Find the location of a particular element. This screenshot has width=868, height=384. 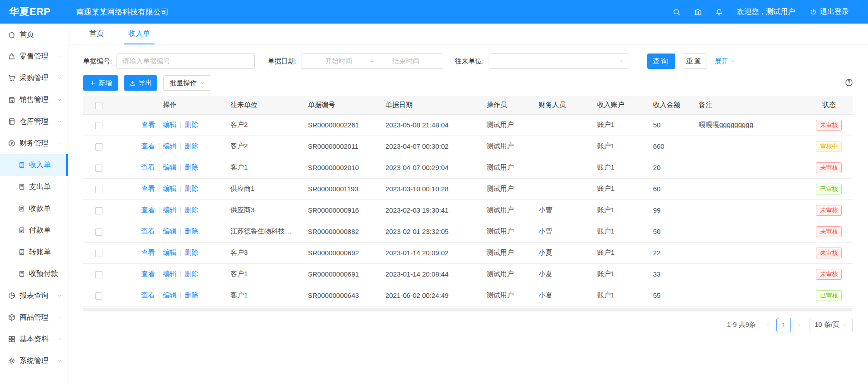

sidebar-item-retail: 零售管理 is located at coordinates (34, 56).